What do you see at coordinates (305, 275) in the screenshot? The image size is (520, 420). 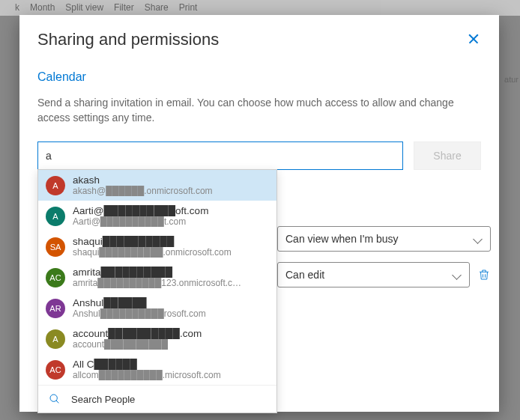 I see `permission-label: Can edit` at bounding box center [305, 275].